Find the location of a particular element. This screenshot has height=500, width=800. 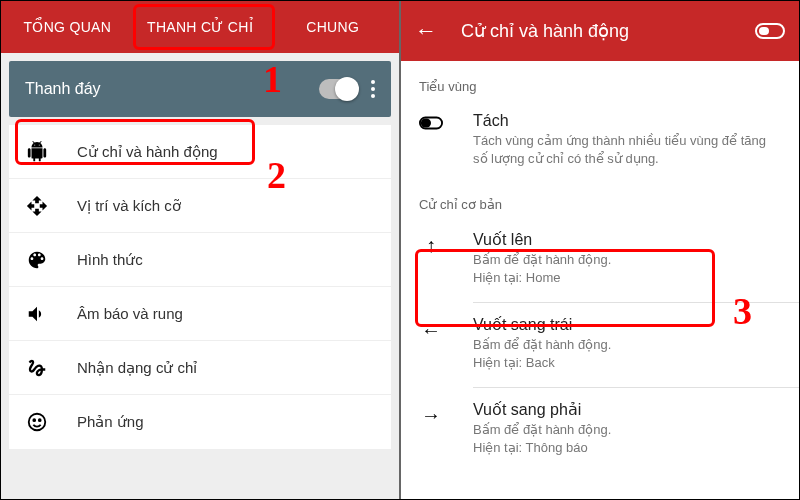

palette-icon is located at coordinates (37, 260).